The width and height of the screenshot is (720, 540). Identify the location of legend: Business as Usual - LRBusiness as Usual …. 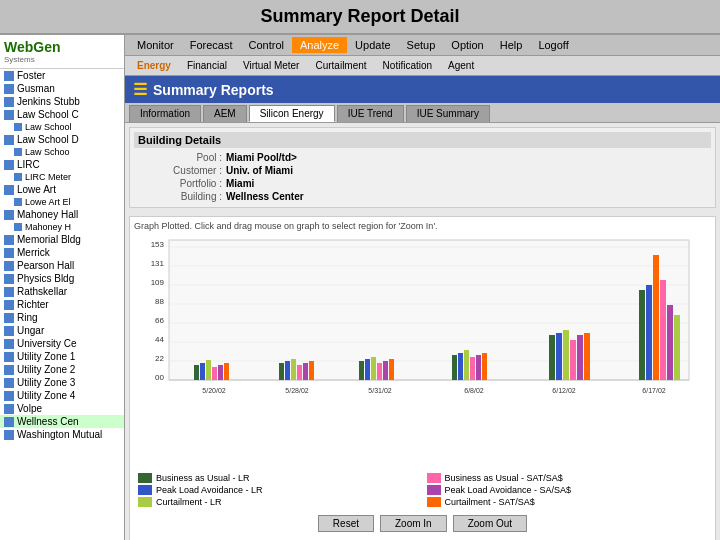
(422, 490).